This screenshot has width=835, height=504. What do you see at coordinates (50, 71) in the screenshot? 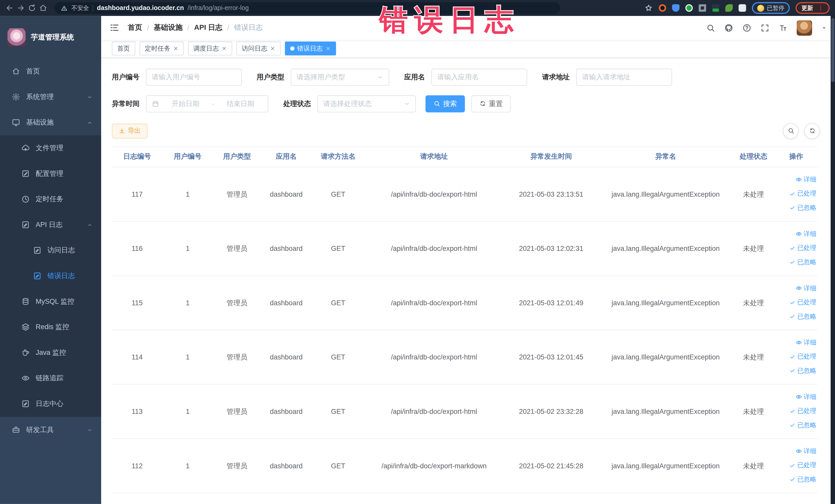
I see `sidebar-item-home: 首页` at bounding box center [50, 71].